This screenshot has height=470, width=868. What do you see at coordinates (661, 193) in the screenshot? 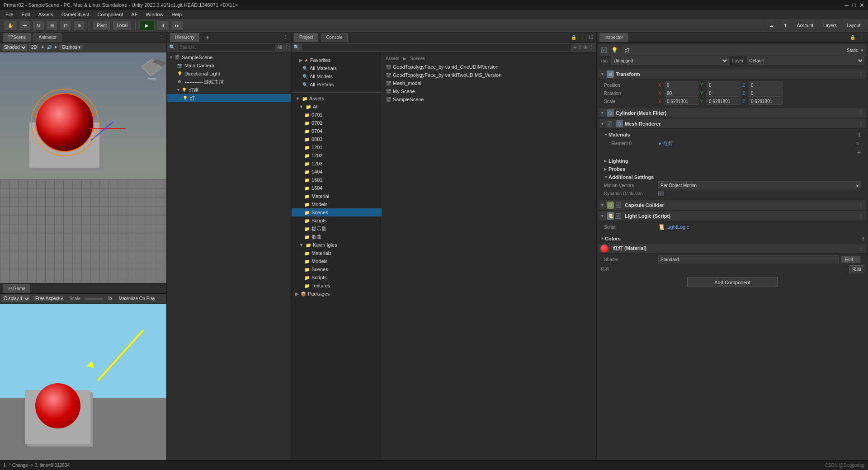
I see `dynamic-occlusion-checkbox` at bounding box center [661, 193].